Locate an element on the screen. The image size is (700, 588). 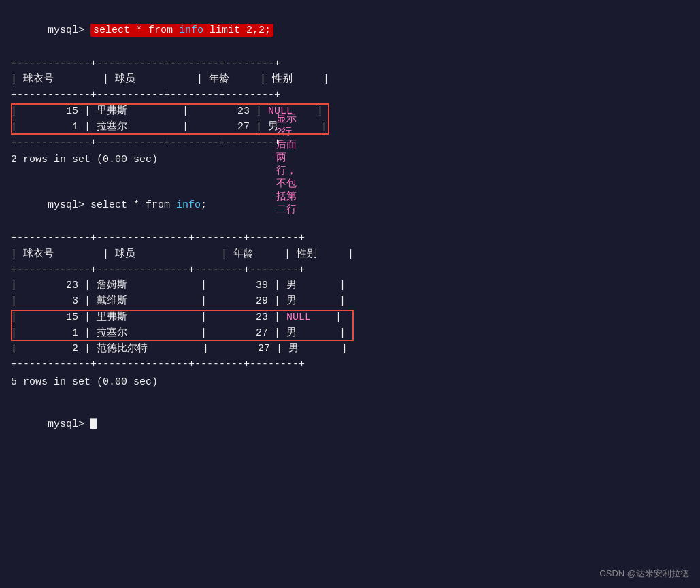
table2-row1: | 23 | 詹姆斯 | 39 | 男 | is located at coordinates (182, 286).